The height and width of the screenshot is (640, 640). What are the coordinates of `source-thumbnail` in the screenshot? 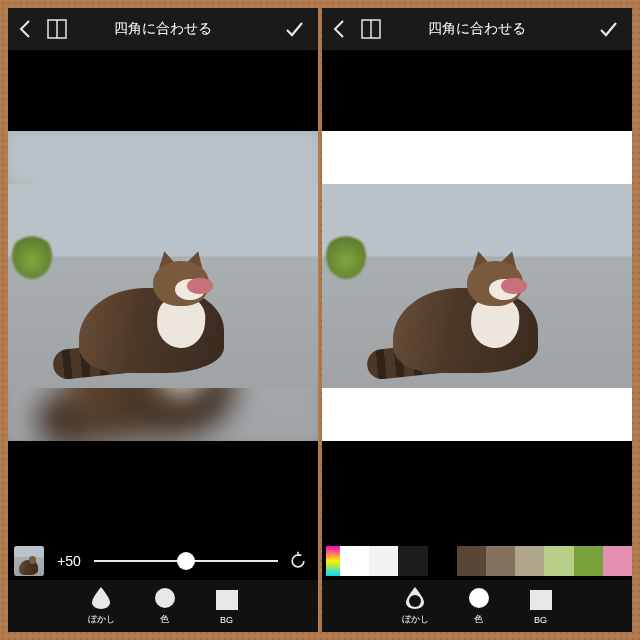 It's located at (29, 561).